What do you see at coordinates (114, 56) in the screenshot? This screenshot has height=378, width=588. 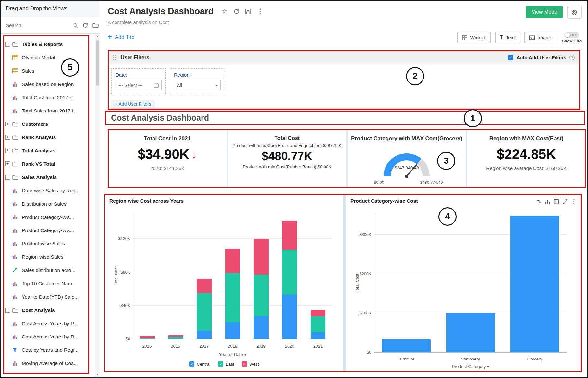 I see `drag-handle-icon` at bounding box center [114, 56].